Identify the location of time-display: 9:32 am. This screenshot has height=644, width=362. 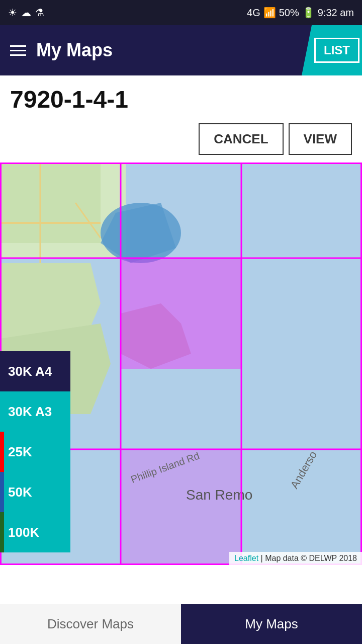
(336, 13).